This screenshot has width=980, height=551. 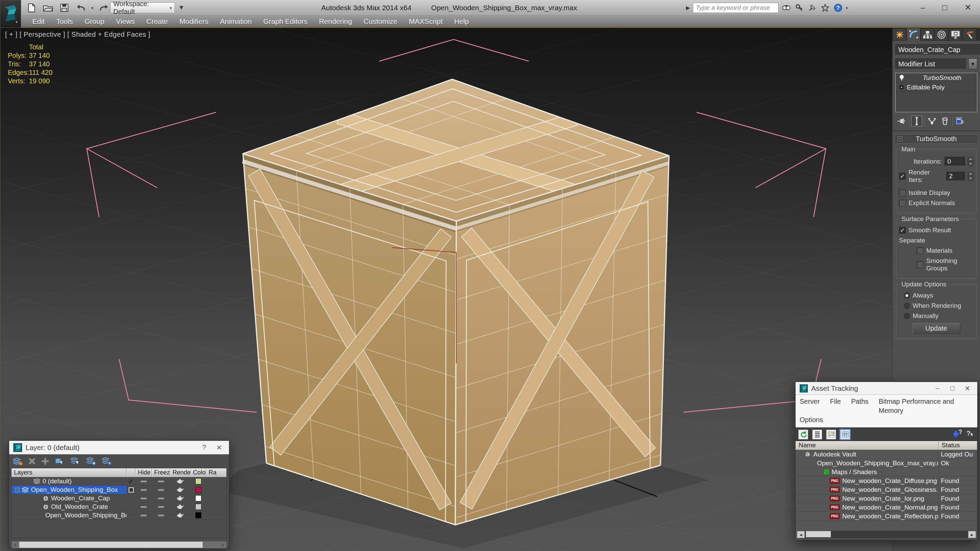 What do you see at coordinates (886, 388) in the screenshot?
I see `asset-dialog-titlebar: Asset Tracking – □ ✕` at bounding box center [886, 388].